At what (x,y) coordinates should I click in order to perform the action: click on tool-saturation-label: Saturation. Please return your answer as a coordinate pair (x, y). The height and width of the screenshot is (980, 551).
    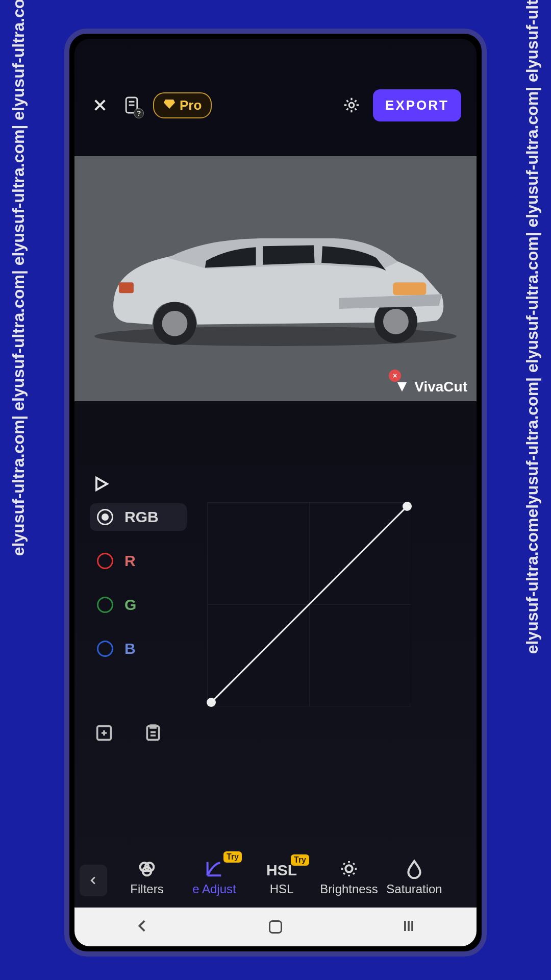
    Looking at the image, I should click on (414, 889).